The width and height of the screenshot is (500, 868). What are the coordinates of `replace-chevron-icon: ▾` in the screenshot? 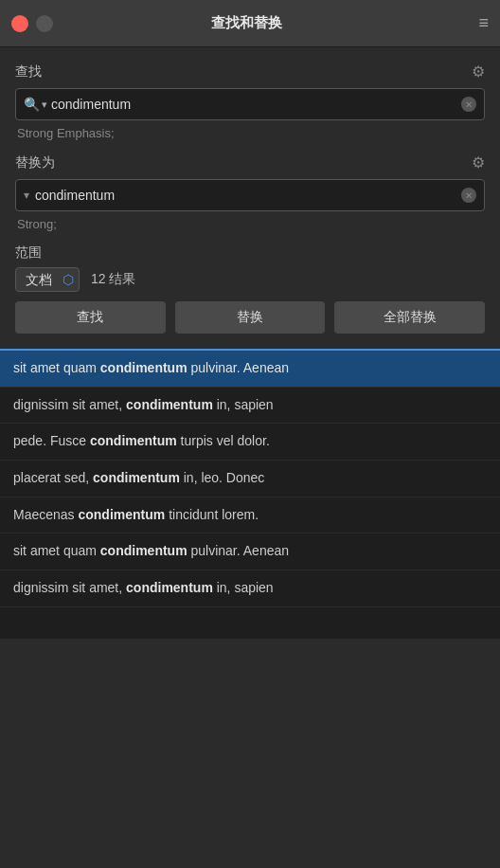 It's located at (27, 195).